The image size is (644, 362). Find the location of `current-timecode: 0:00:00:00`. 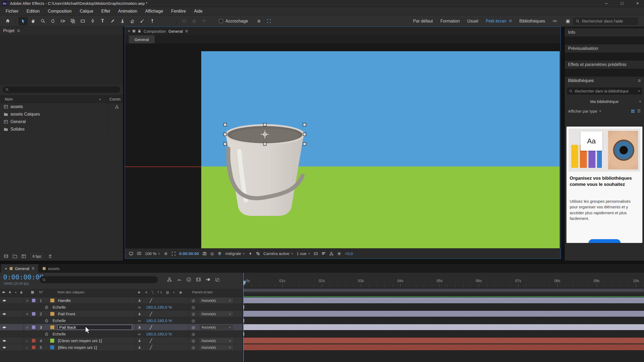

current-timecode: 0:00:00:00 is located at coordinates (24, 277).